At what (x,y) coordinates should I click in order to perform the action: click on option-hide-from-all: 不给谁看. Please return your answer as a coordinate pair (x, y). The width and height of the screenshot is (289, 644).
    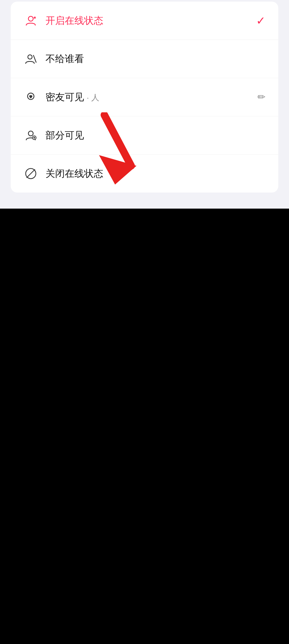
    Looking at the image, I should click on (144, 59).